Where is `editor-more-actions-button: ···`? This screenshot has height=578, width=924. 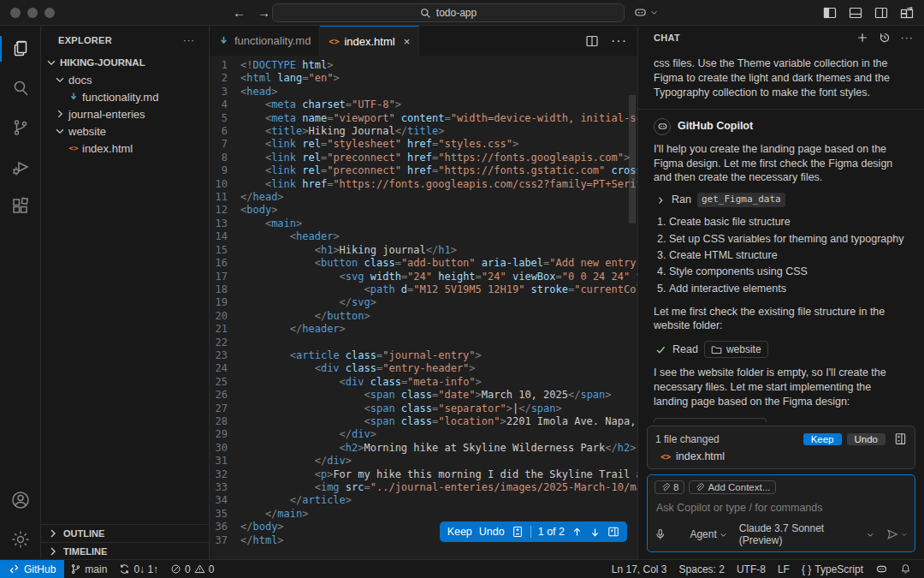
editor-more-actions-button: ··· is located at coordinates (619, 41).